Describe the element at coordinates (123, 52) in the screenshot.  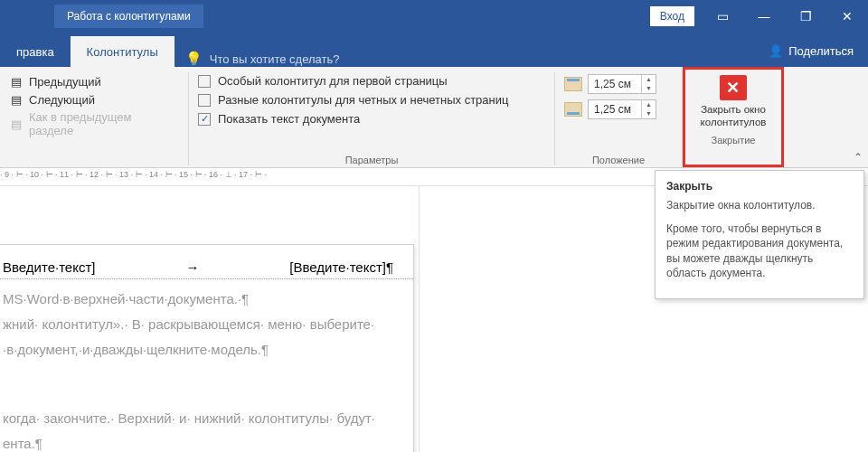
I see `tab-header-footer: Колонтитулы` at that location.